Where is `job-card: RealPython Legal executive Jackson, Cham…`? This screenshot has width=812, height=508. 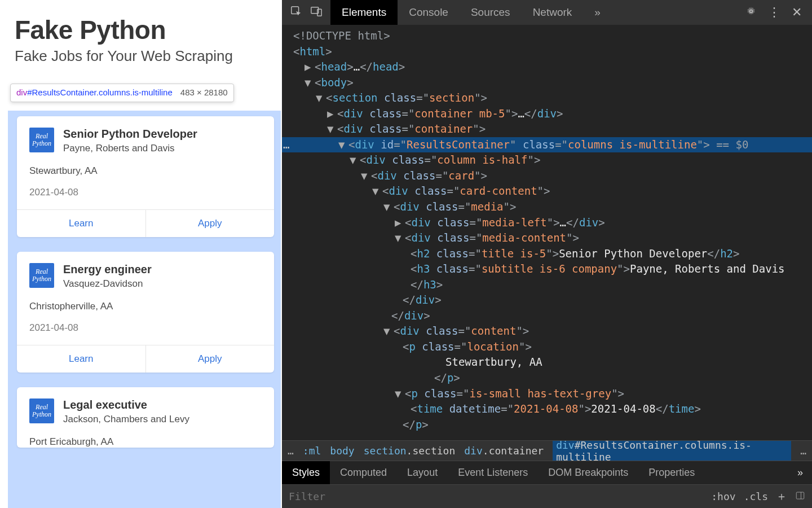 job-card: RealPython Legal executive Jackson, Cham… is located at coordinates (145, 418).